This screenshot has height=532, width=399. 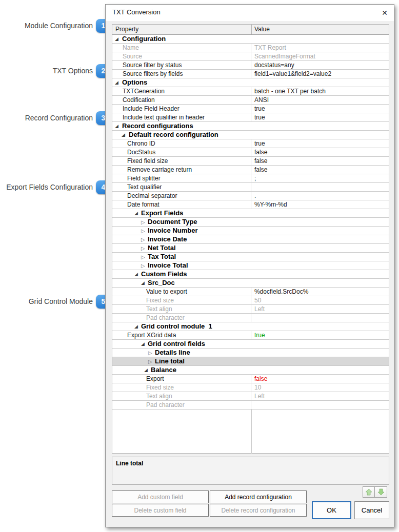 What do you see at coordinates (250, 335) in the screenshot?
I see `grid-property-row: Export XGrid datatrue` at bounding box center [250, 335].